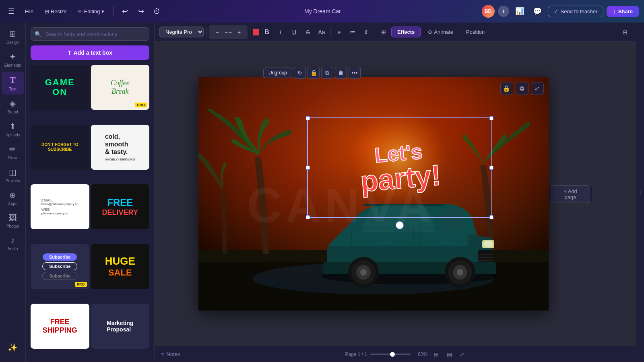 This screenshot has height=362, width=644. What do you see at coordinates (278, 73) in the screenshot?
I see `ungroup-button: Ungroup` at bounding box center [278, 73].